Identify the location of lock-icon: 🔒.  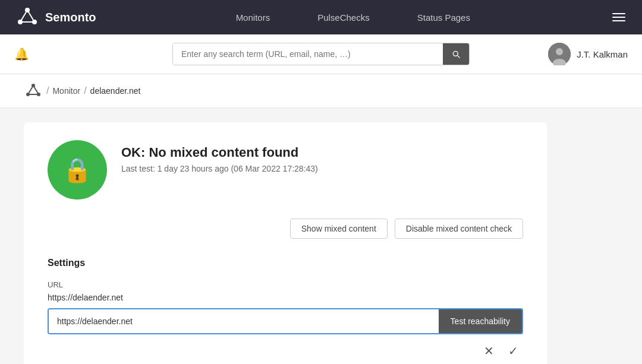
(77, 170).